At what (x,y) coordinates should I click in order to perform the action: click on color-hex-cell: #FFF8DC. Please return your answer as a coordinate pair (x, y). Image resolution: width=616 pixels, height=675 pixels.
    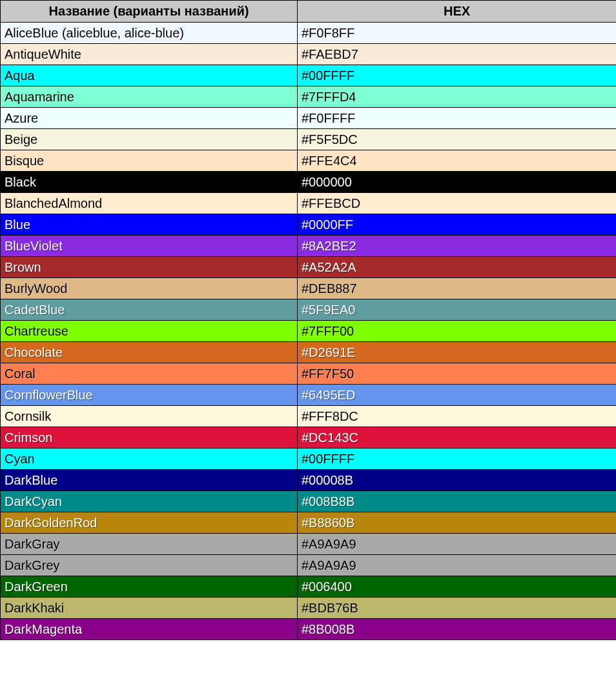
    Looking at the image, I should click on (457, 417).